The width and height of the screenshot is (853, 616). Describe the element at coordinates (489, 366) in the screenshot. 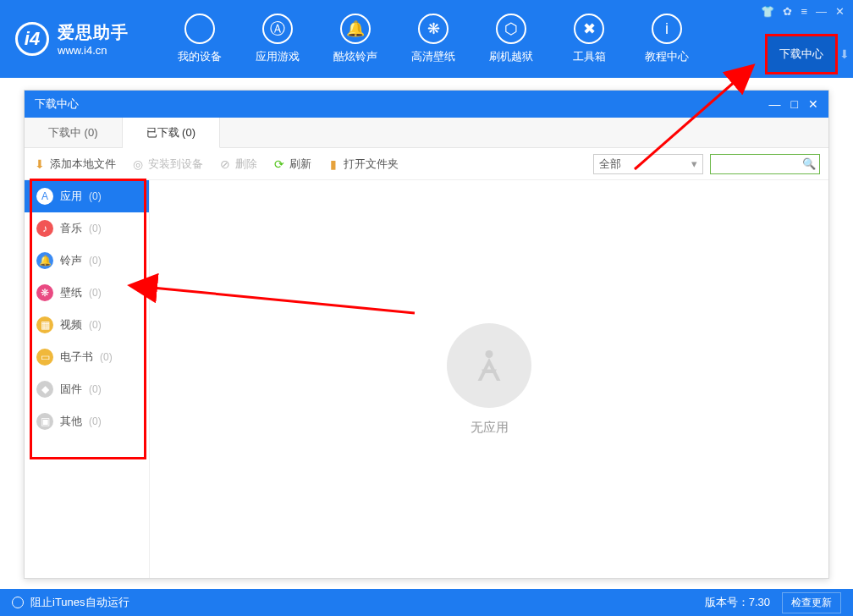

I see `empty-apps-icon` at that location.